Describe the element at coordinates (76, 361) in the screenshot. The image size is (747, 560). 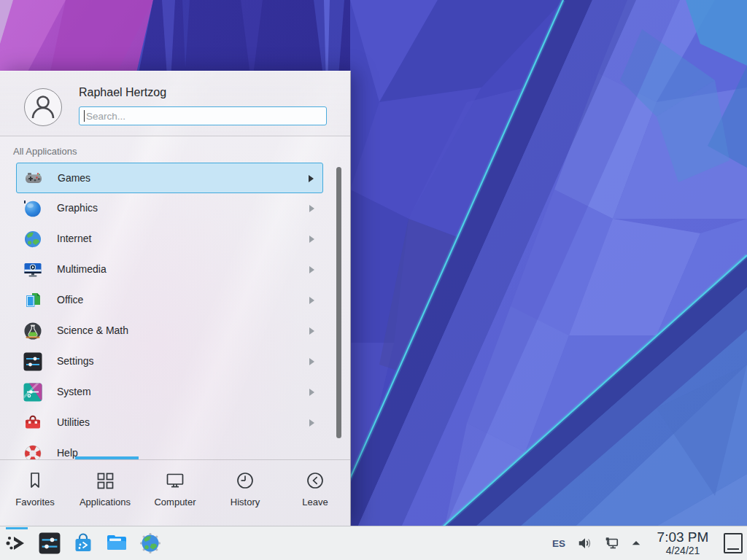
I see `category-label: Settings` at that location.